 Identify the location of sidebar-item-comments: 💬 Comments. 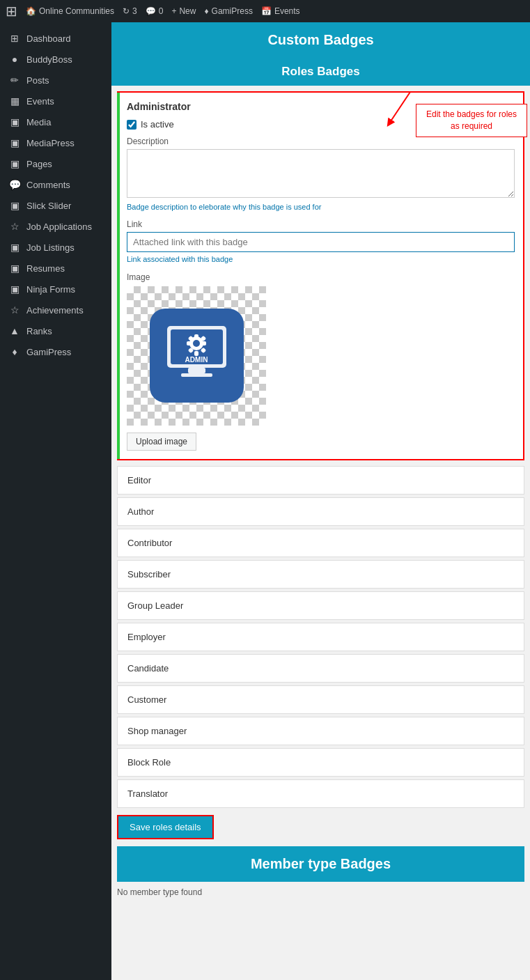
(56, 185).